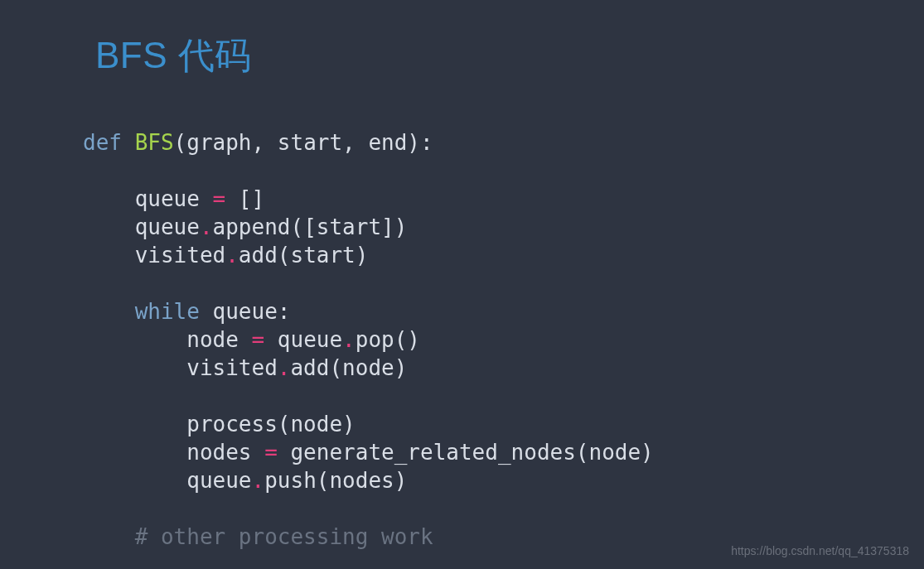 The width and height of the screenshot is (924, 569). I want to click on keyword-while: while, so click(167, 311).